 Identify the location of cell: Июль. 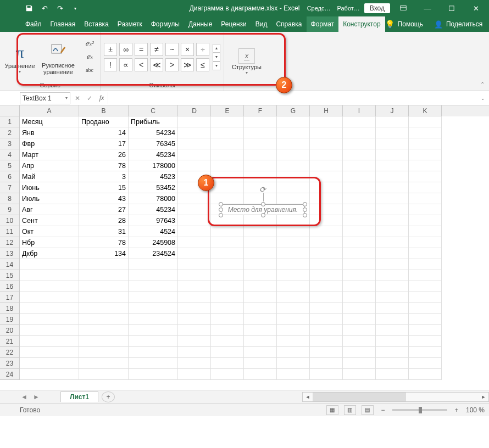
(49, 199).